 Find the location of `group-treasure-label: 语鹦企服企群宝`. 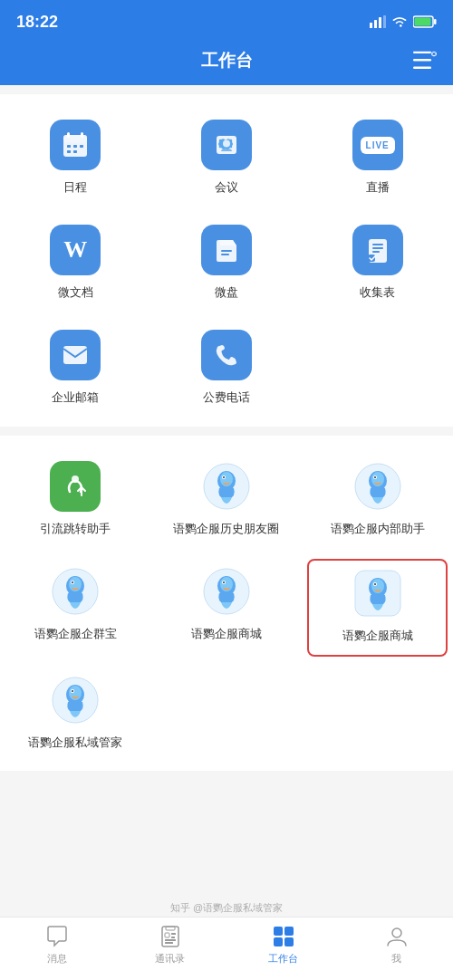

group-treasure-label: 语鹦企服企群宝 is located at coordinates (76, 634).